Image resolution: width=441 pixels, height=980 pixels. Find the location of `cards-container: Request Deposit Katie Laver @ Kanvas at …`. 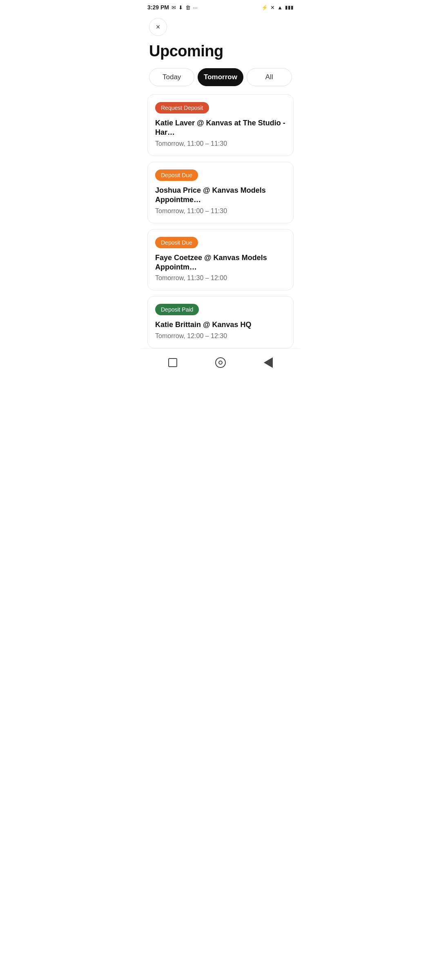

cards-container: Request Deposit Katie Laver @ Kanvas at … is located at coordinates (220, 221).